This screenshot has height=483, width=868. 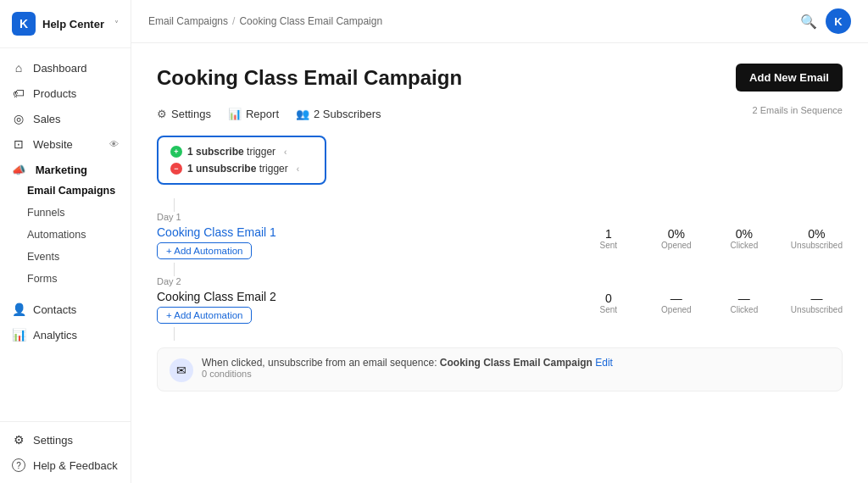 What do you see at coordinates (372, 232) in the screenshot?
I see `email-name-1: Cooking Class Email 1` at bounding box center [372, 232].